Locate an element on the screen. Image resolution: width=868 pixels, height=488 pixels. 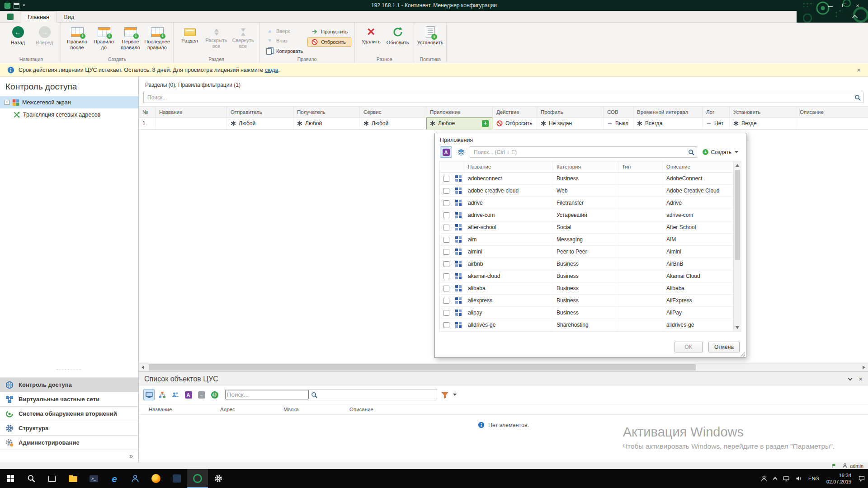
column-header: Лог is located at coordinates (716, 112).